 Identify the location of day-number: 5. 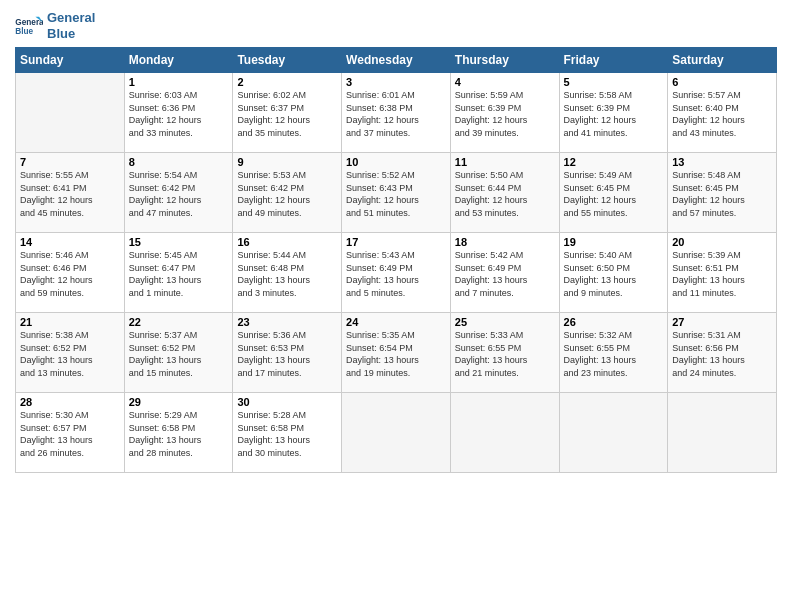
(614, 82).